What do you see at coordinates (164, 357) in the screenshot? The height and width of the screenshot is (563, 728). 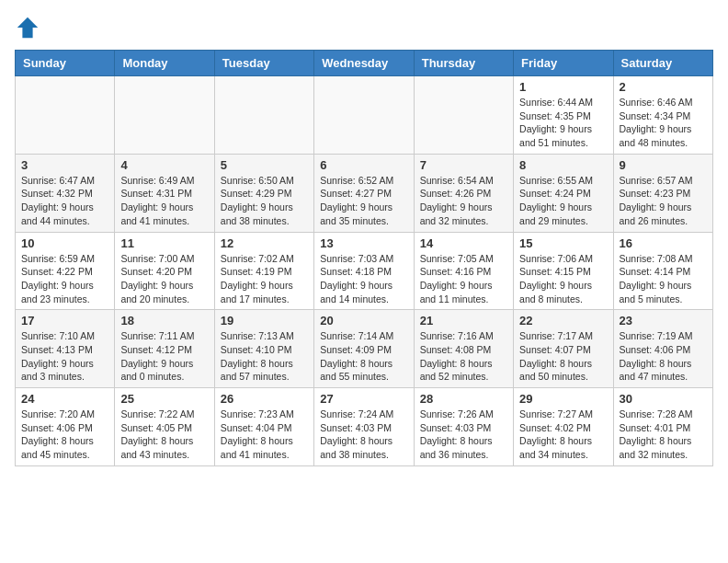 I see `day-info: Sunrise: 7:11 AMSunset: 4:12 PMDaylight:…` at bounding box center [164, 357].